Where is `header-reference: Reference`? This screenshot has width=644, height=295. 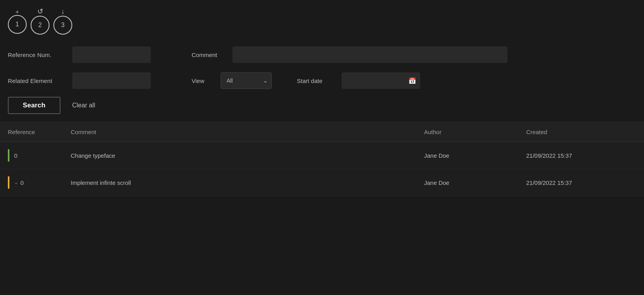 header-reference: Reference is located at coordinates (39, 132).